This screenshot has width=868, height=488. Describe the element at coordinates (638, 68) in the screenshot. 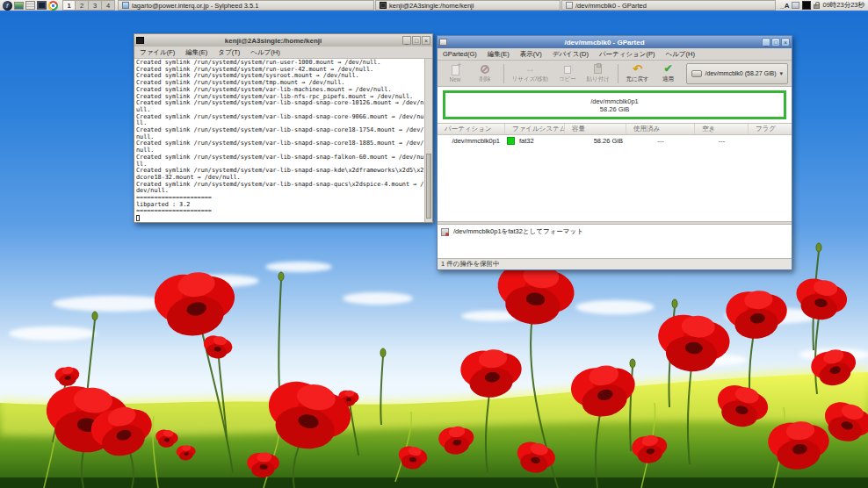

I see `undo-icon: ↶` at that location.